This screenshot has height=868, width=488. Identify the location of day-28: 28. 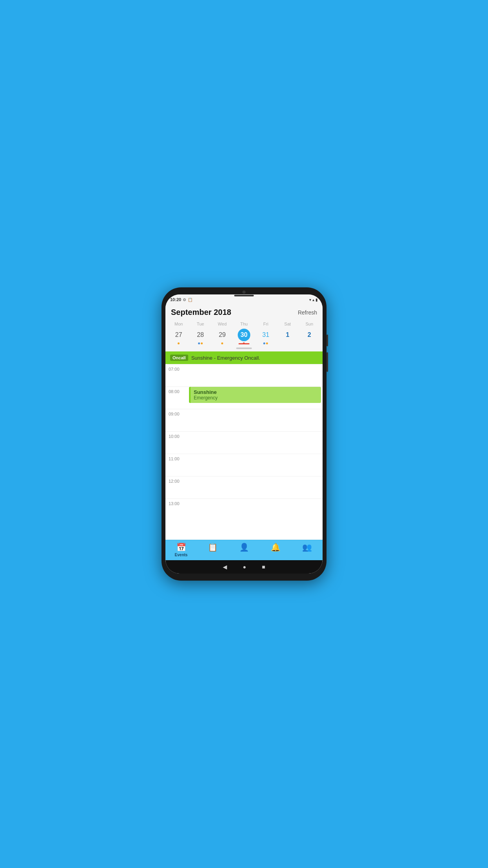
(200, 337).